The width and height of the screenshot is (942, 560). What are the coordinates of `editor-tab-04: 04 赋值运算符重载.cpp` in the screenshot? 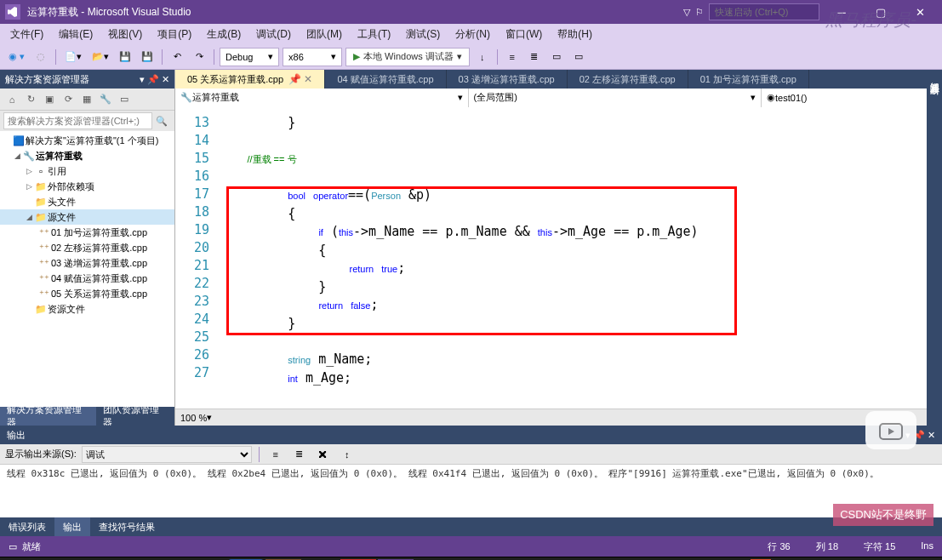 It's located at (385, 79).